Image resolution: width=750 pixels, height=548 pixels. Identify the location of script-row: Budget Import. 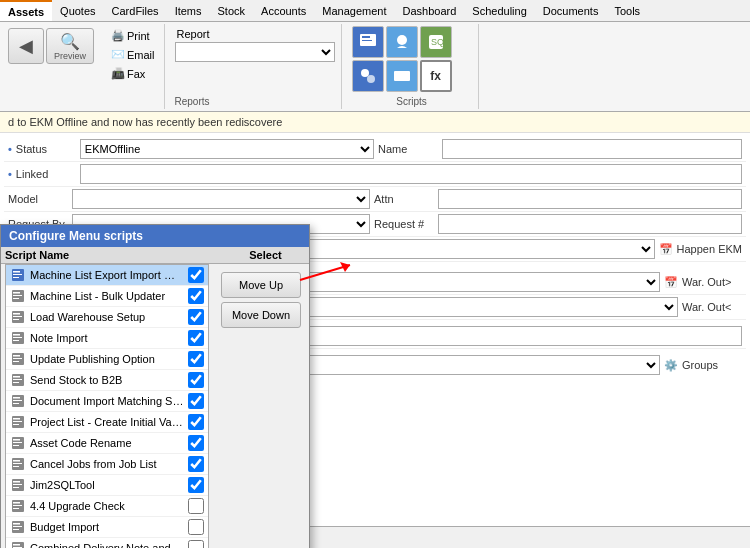
(107, 528).